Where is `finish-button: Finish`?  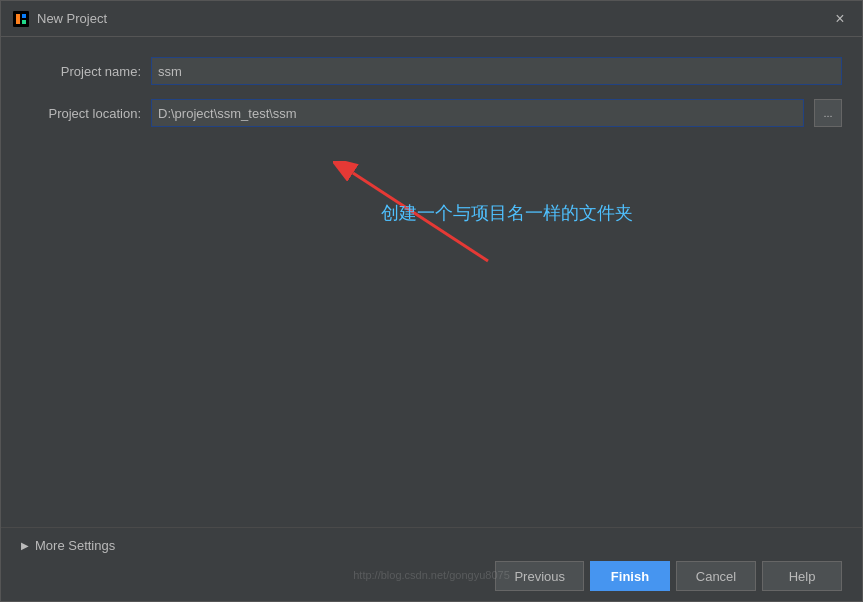
finish-button: Finish is located at coordinates (630, 576).